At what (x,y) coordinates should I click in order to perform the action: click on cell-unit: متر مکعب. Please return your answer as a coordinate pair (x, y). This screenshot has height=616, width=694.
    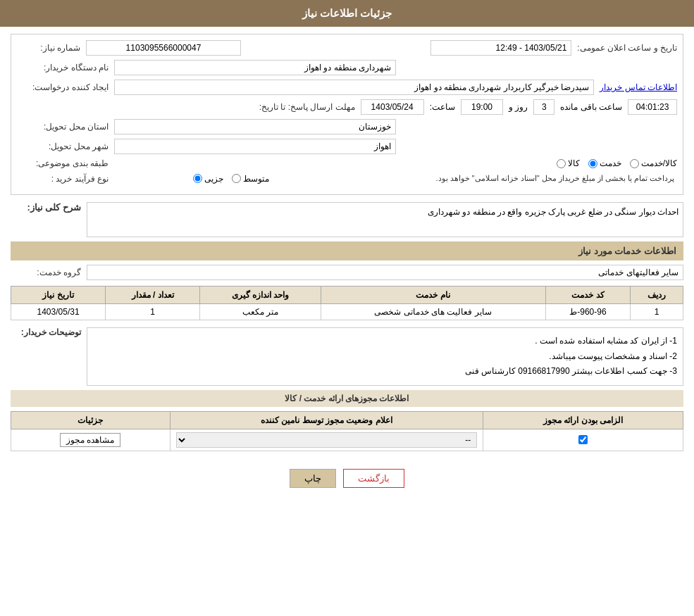
    Looking at the image, I should click on (261, 313).